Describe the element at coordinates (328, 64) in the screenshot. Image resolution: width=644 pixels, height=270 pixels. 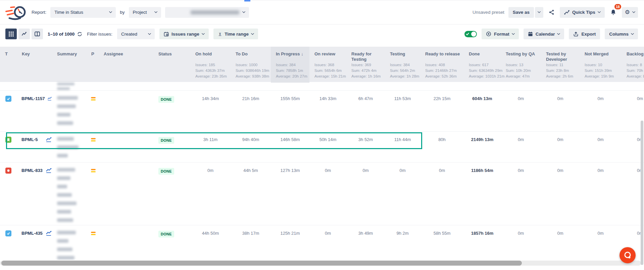
I see `column-header-on-review: On review Issues: 368Sum: 5654h 6mAverag…` at that location.